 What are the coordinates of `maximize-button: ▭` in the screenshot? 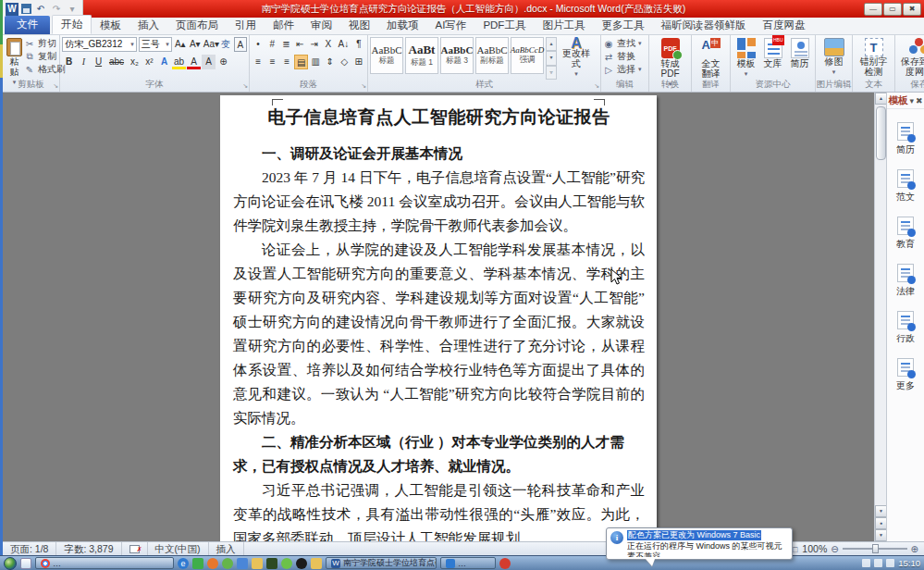 It's located at (893, 9).